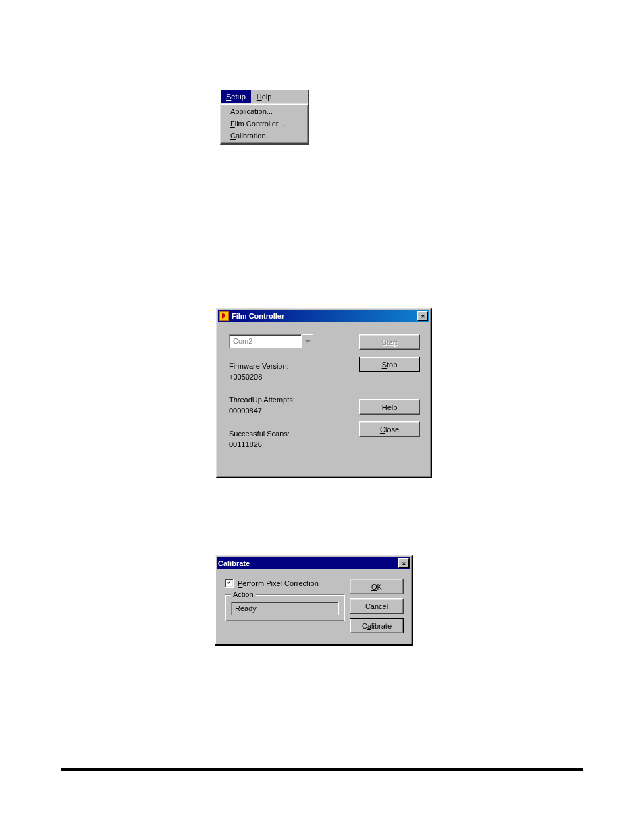 The width and height of the screenshot is (644, 834). What do you see at coordinates (265, 97) in the screenshot?
I see `menu-help: Help` at bounding box center [265, 97].